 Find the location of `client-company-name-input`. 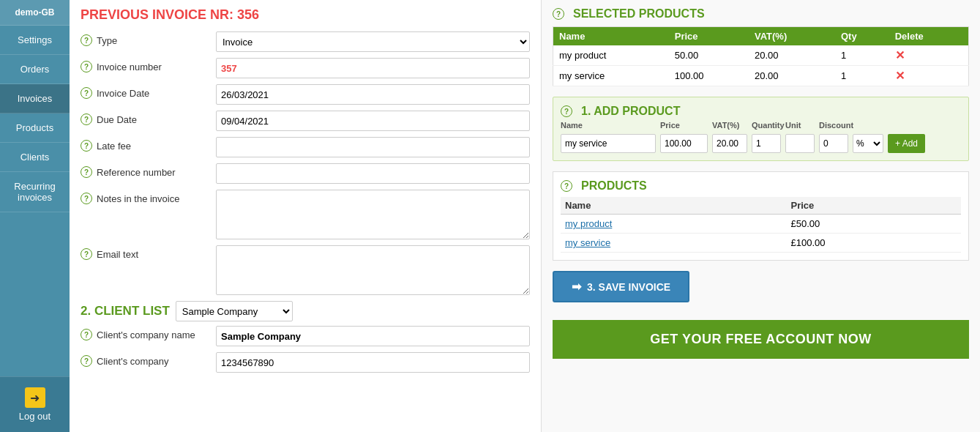

client-company-name-input is located at coordinates (373, 336).